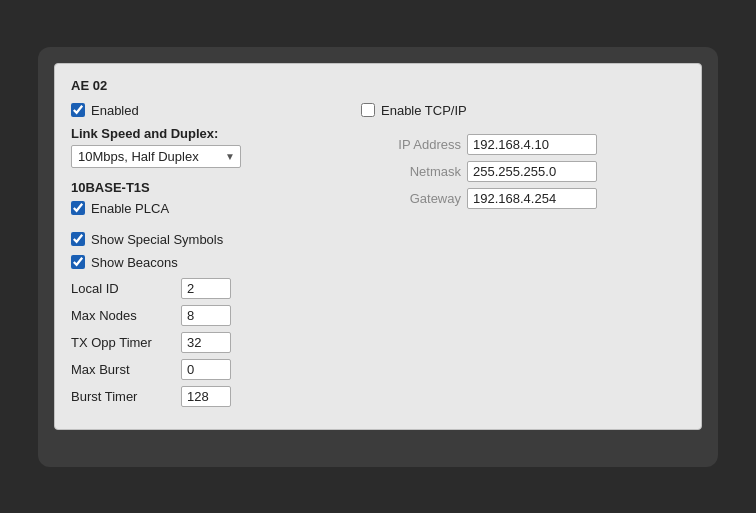 This screenshot has width=756, height=513. I want to click on local-id-row: Local ID, so click(206, 288).